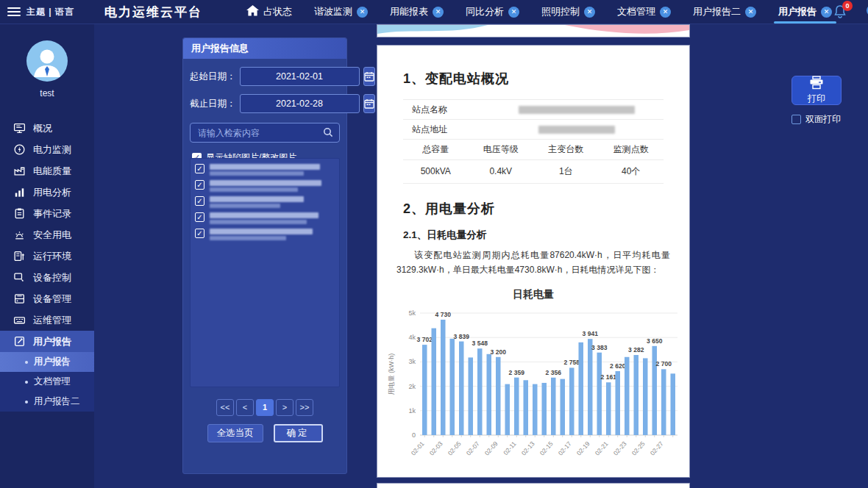  What do you see at coordinates (19, 128) in the screenshot?
I see `overview-icon` at bounding box center [19, 128].